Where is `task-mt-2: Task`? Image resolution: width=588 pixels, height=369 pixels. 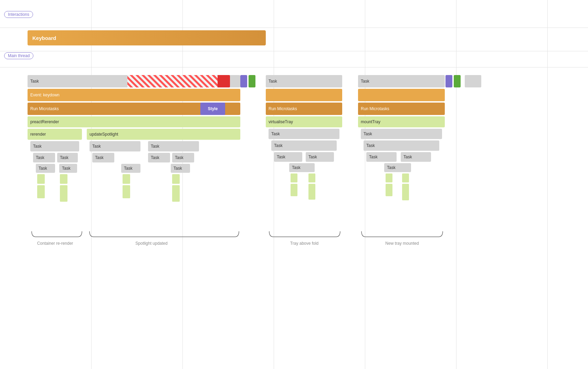 task-mt-2: Task is located at coordinates (401, 146).